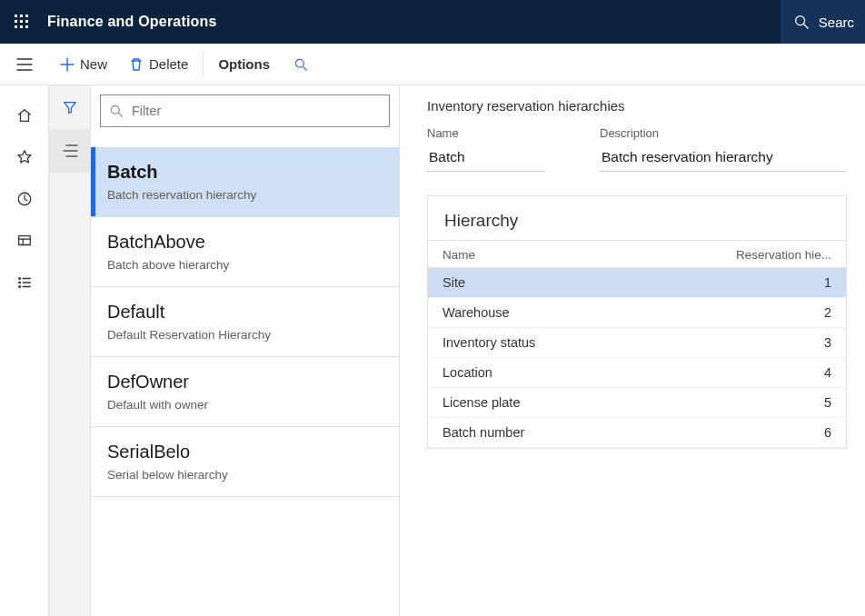 This screenshot has width=865, height=616. I want to click on star-icon, so click(25, 157).